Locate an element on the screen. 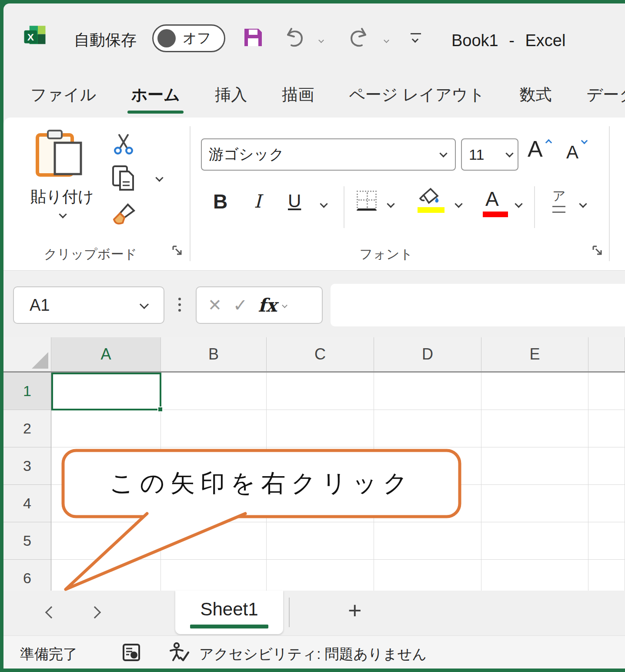 The width and height of the screenshot is (625, 672). next-sheet-arrow is located at coordinates (95, 612).